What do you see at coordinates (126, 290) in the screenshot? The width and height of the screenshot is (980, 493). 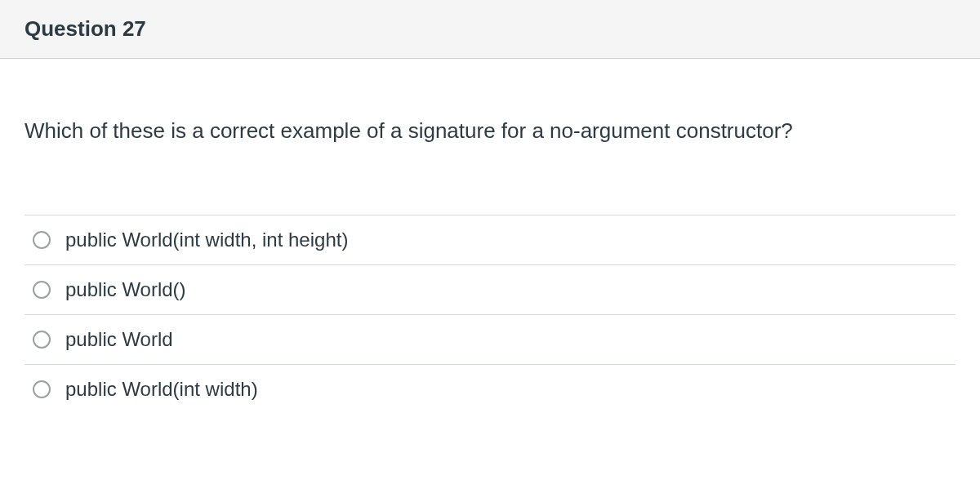 I see `option-label: public World()` at bounding box center [126, 290].